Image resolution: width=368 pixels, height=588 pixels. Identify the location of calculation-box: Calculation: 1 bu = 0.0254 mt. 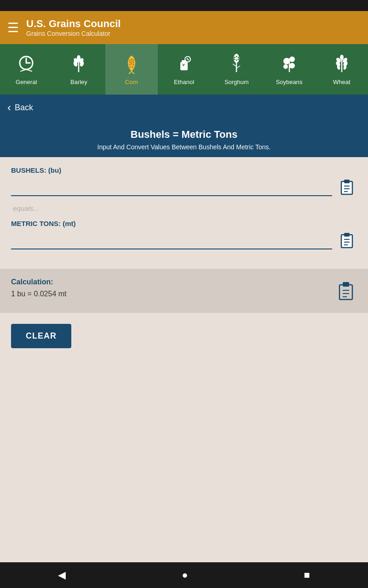
(184, 291).